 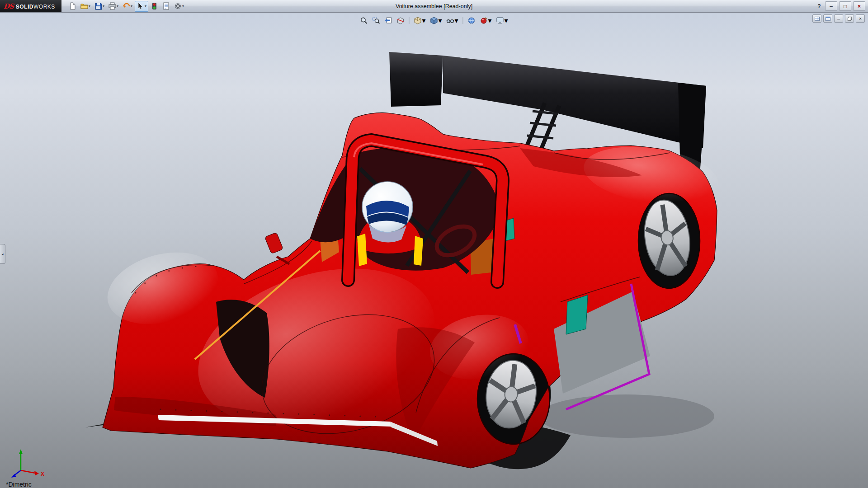 I want to click on maximize-button: □, so click(x=845, y=6).